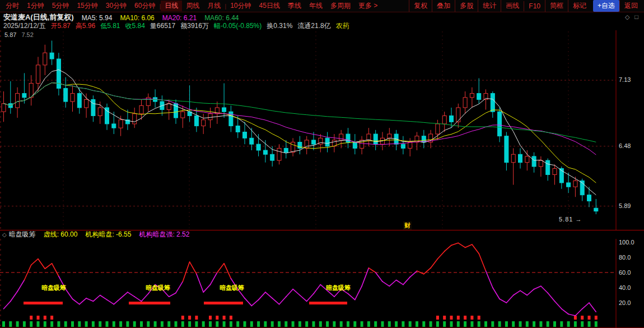  Describe the element at coordinates (316, 6) in the screenshot. I see `menu-item-period-12: 年线` at that location.